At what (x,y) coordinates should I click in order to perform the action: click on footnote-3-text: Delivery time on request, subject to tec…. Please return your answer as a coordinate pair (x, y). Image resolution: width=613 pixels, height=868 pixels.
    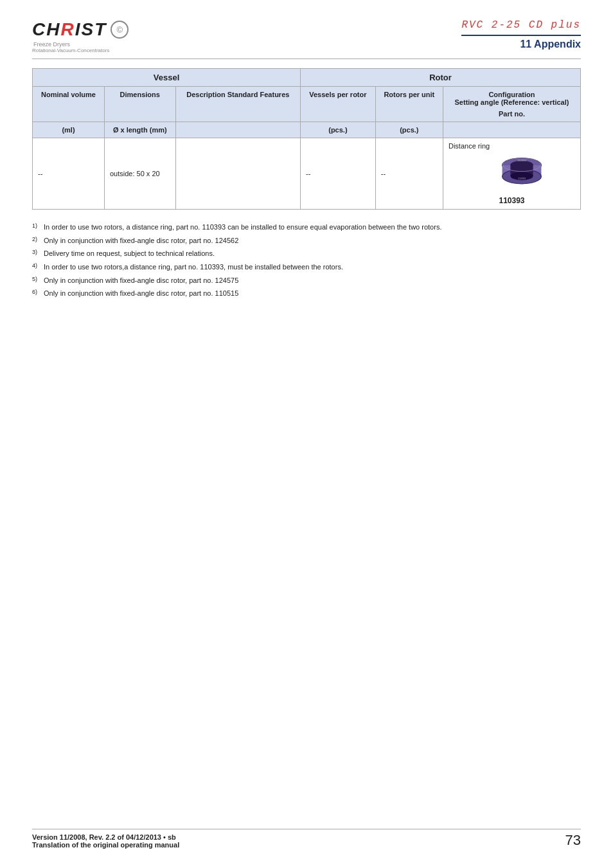
    Looking at the image, I should click on (129, 253).